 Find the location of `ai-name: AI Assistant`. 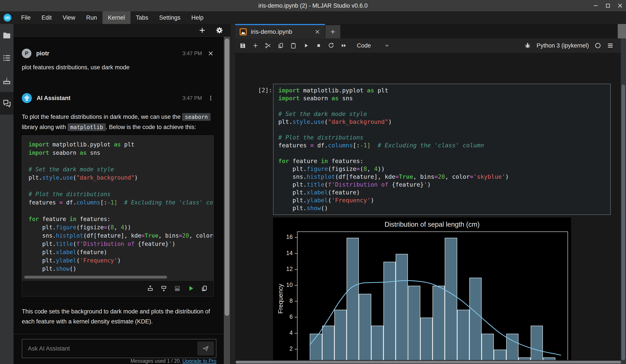

ai-name: AI Assistant is located at coordinates (54, 98).